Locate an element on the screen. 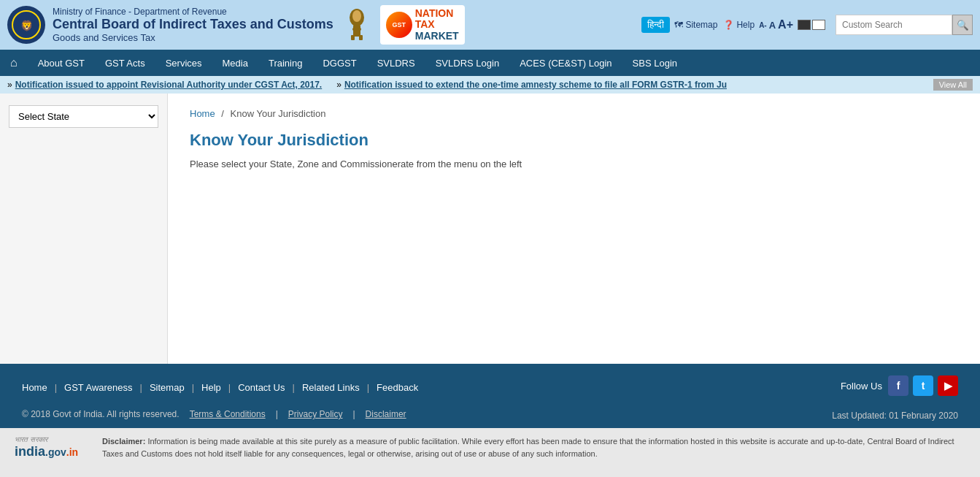 Image resolution: width=980 pixels, height=477 pixels. site-title: Ministry of Finance - Department of Reve… is located at coordinates (193, 25).